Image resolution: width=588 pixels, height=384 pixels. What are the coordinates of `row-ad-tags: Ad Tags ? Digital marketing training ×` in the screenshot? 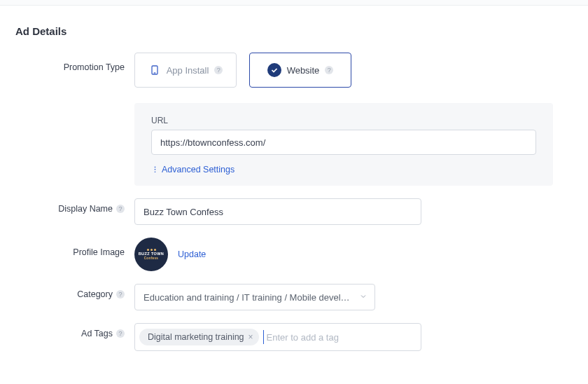 It's located at (318, 337).